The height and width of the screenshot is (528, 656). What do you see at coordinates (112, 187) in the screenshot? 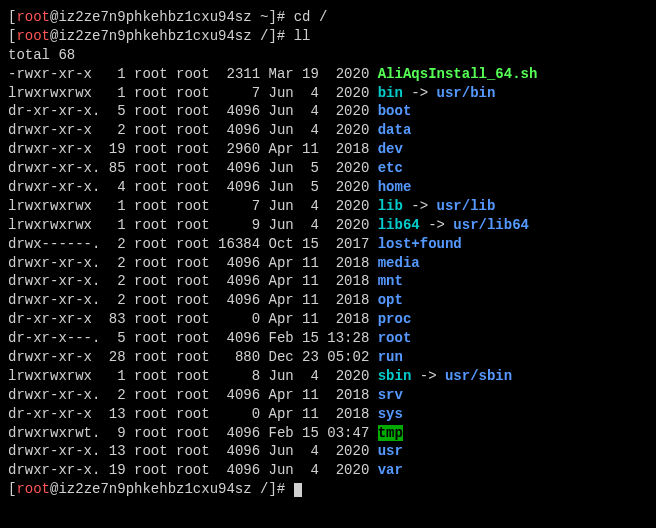
I see `file-links: 4` at bounding box center [112, 187].